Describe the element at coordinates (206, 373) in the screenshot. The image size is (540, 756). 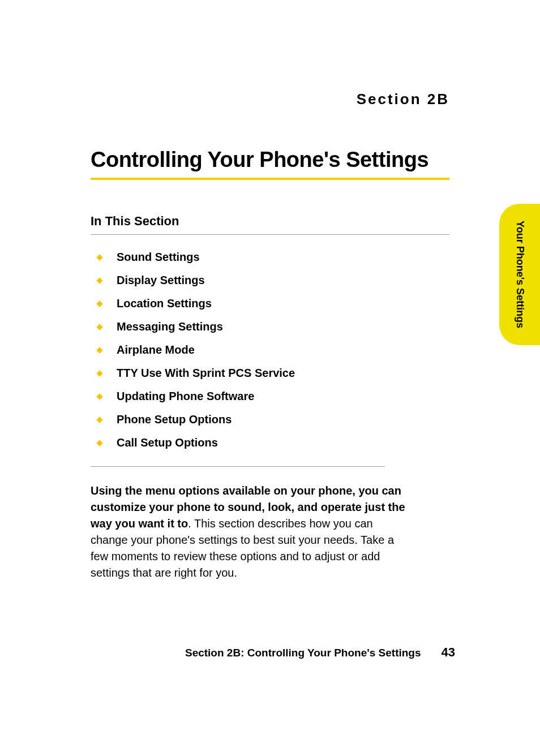
I see `toc-label: TTY Use With Sprint PCS Service` at that location.